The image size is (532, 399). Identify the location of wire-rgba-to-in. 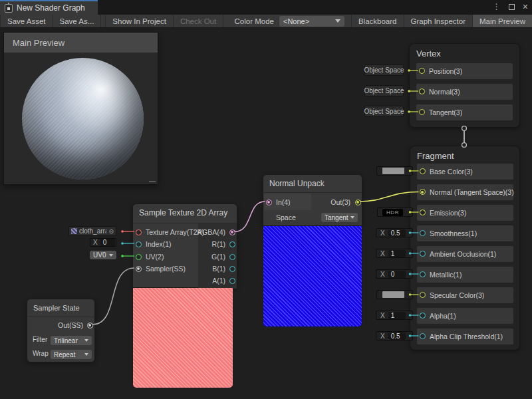
(250, 217).